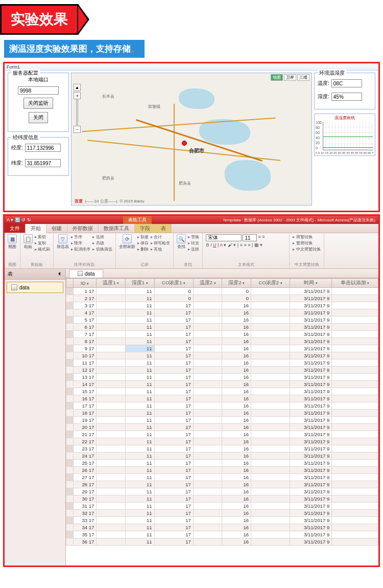 The width and height of the screenshot is (383, 588). I want to click on cht2chs-button: 繁简转换, so click(306, 243).